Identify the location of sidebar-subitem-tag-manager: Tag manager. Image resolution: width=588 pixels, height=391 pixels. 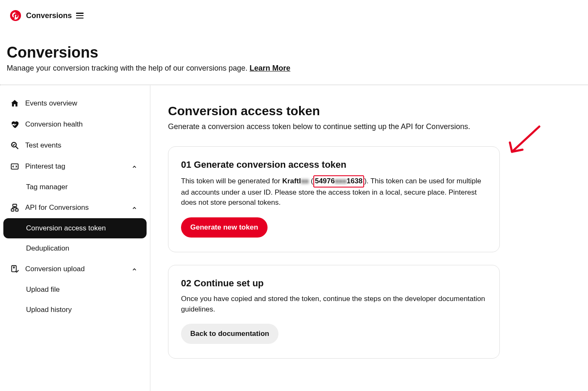
(75, 187).